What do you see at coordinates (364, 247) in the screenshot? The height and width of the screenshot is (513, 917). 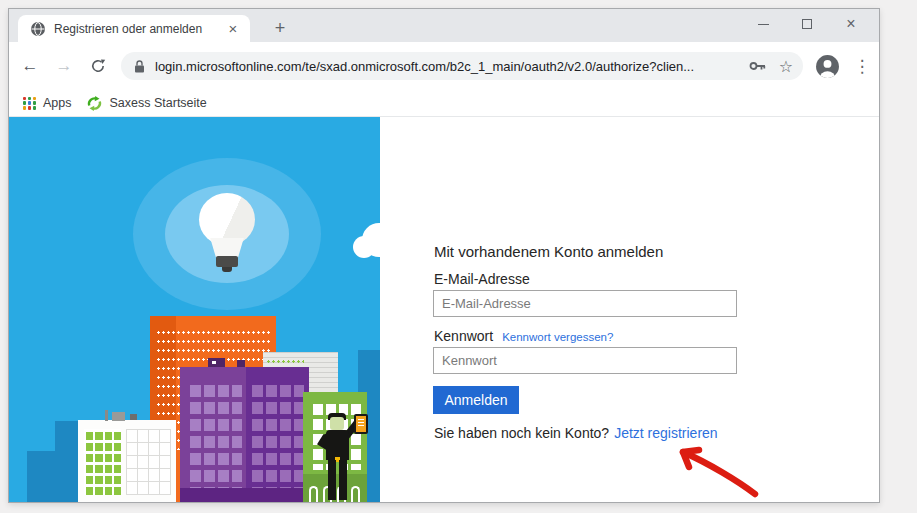 I see `cloud-shape` at bounding box center [364, 247].